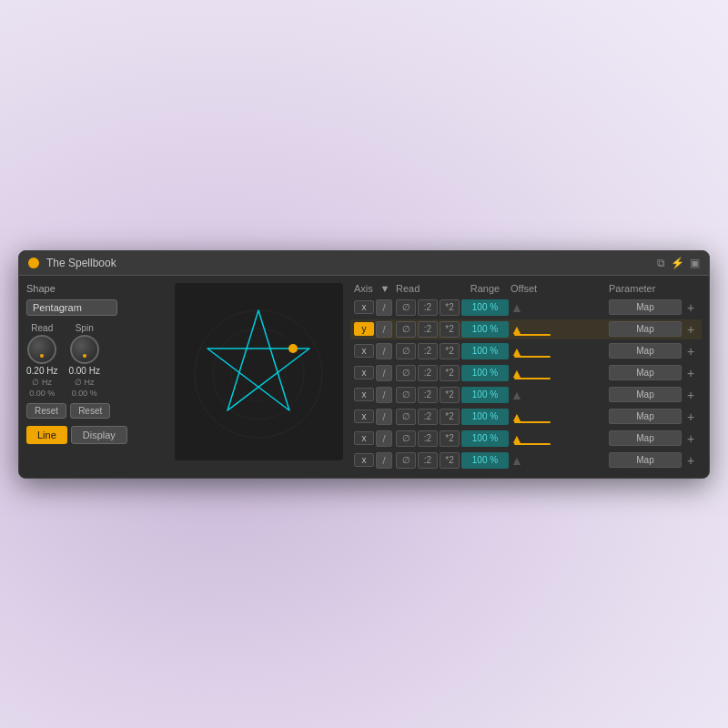  I want to click on axis-button: y, so click(364, 329).